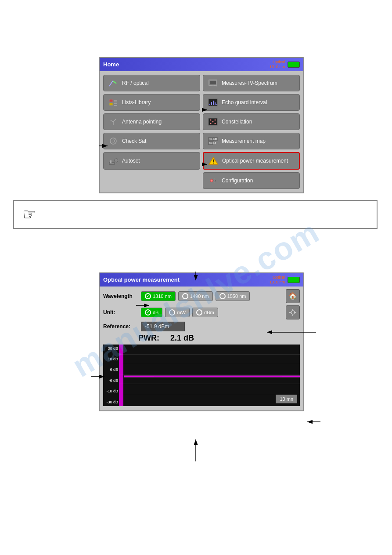 The width and height of the screenshot is (392, 555). I want to click on hand-icon: ☞, so click(29, 214).